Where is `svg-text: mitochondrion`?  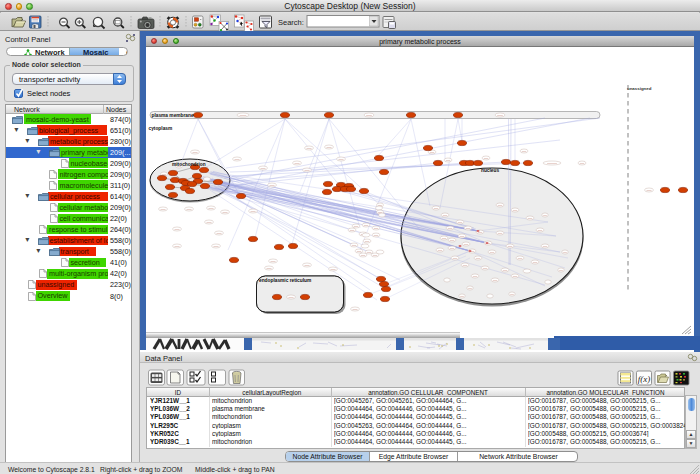
svg-text: mitochondrion is located at coordinates (189, 164).